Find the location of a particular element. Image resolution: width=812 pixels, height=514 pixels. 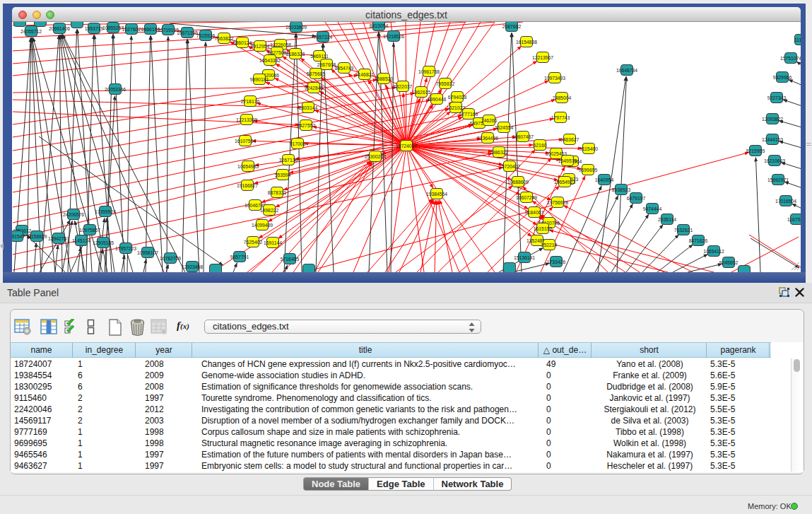

svg-text: 11123 is located at coordinates (797, 40).